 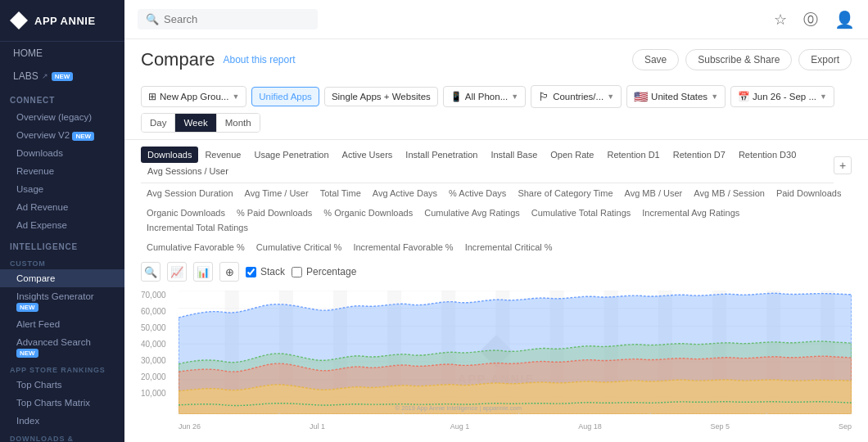 What do you see at coordinates (196, 247) in the screenshot?
I see `metric-cumulative-favorable: Cumulative Favorable %` at bounding box center [196, 247].